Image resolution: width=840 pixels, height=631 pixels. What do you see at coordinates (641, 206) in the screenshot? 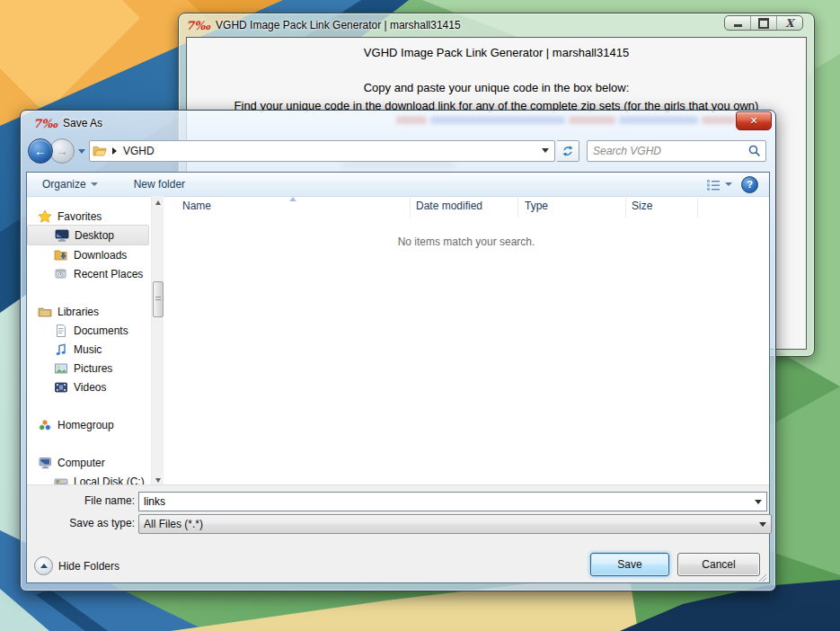
I see `column-header-size: Size` at bounding box center [641, 206].